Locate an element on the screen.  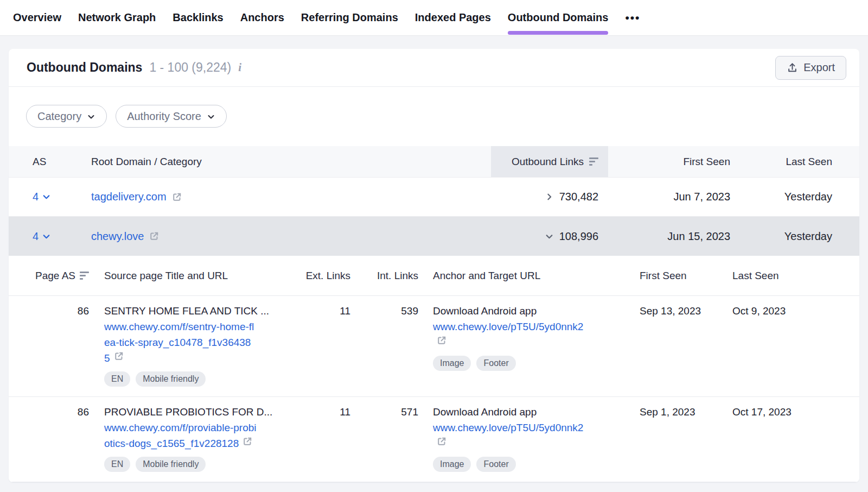
header-anchor-target: Anchor and Target URL is located at coordinates (529, 276).